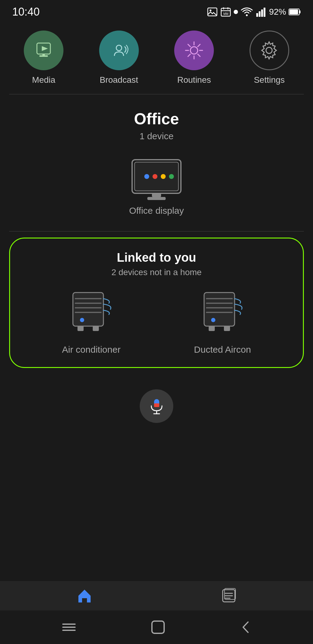 The image size is (313, 644). Describe the element at coordinates (156, 258) in the screenshot. I see `linked-title: Linked to you` at that location.